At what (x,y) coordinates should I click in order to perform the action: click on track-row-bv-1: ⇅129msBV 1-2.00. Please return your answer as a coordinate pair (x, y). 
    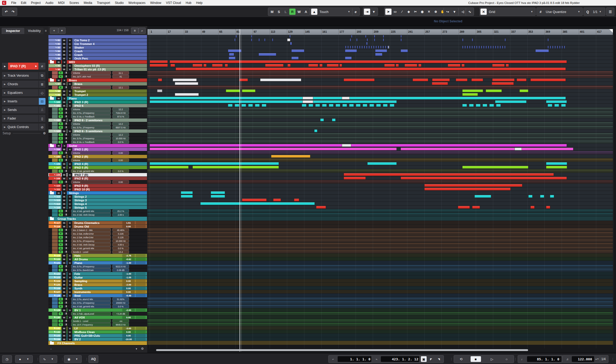
    Looking at the image, I should click on (98, 310).